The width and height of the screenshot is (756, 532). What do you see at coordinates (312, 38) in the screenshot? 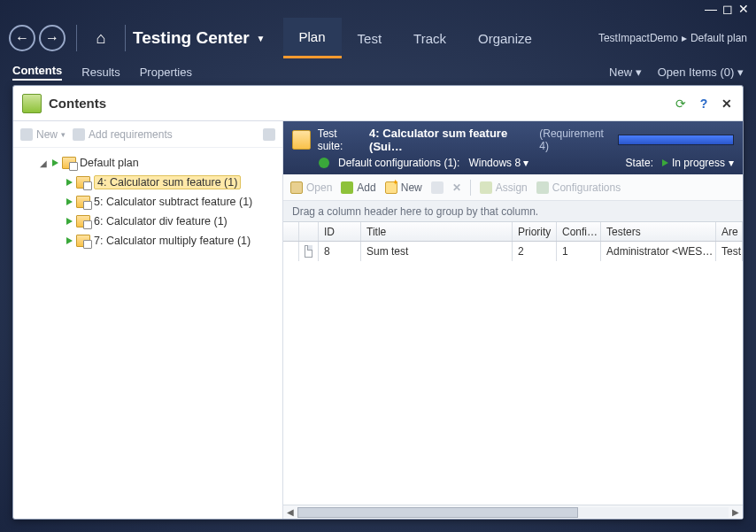
I see `tab-plan: Plan` at bounding box center [312, 38].